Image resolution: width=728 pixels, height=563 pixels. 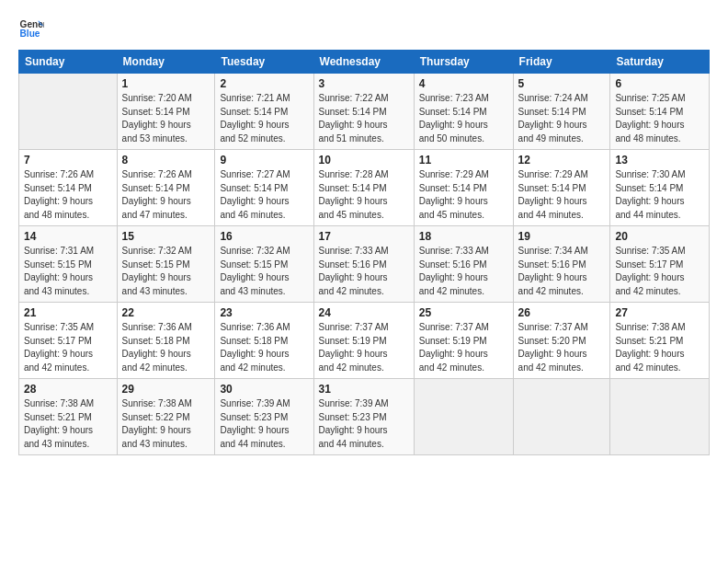 I want to click on calendar-cell: 1Sunrise: 7:20 AM Sunset: 5:14 PM Daylig…, so click(x=165, y=112).